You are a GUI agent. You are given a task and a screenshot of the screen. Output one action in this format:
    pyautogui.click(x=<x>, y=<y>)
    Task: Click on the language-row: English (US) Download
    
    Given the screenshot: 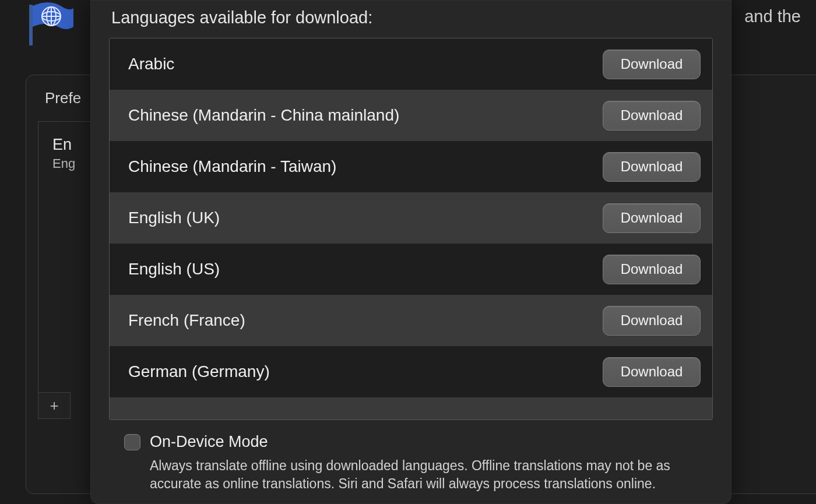 What is the action you would take?
    pyautogui.click(x=411, y=269)
    